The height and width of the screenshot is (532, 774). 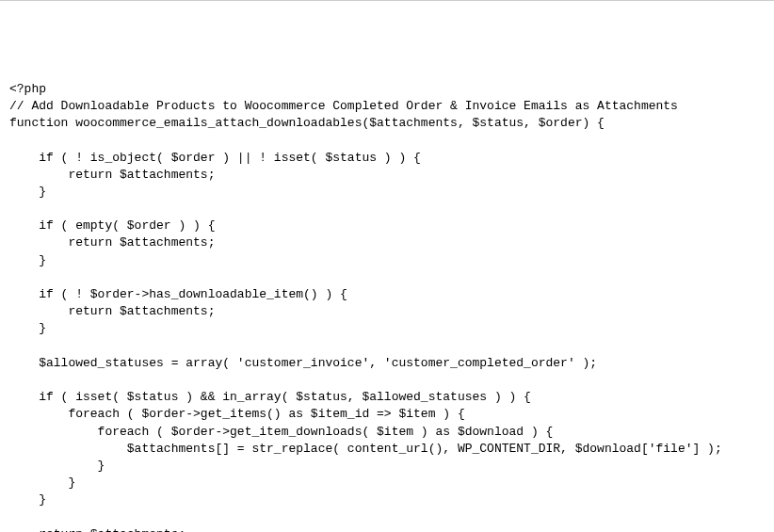 I want to click on code-line: $attachments[] = str_replace( content_ur…, so click(x=365, y=448).